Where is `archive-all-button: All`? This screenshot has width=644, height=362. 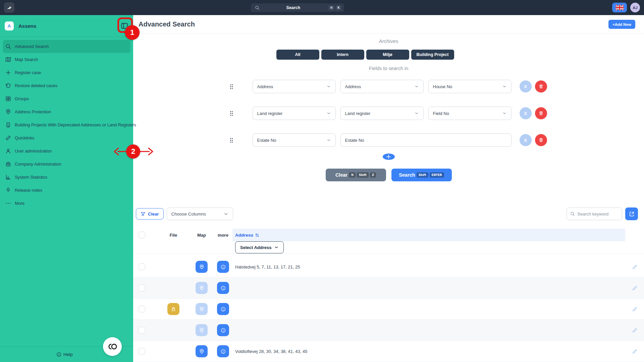
archive-all-button: All is located at coordinates (298, 55).